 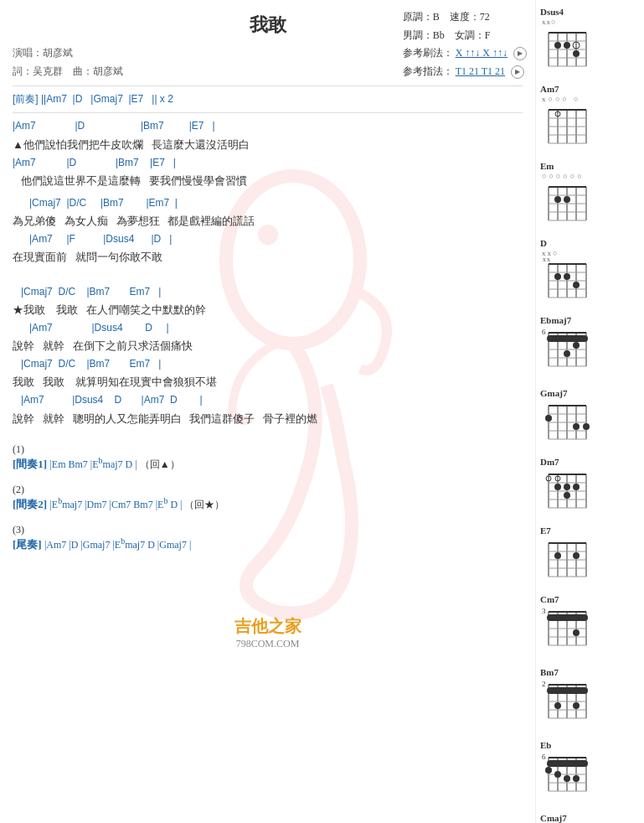 I want to click on outro-number: (3), so click(x=268, y=530).